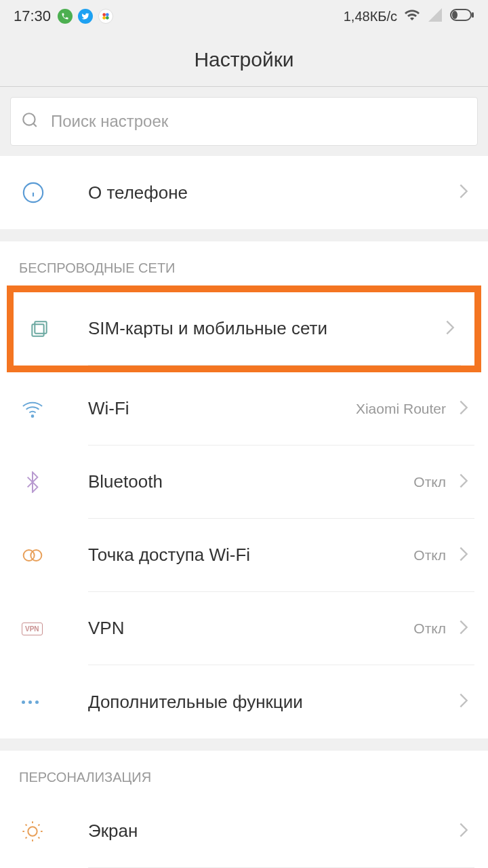  What do you see at coordinates (106, 16) in the screenshot?
I see `app-icon` at bounding box center [106, 16].